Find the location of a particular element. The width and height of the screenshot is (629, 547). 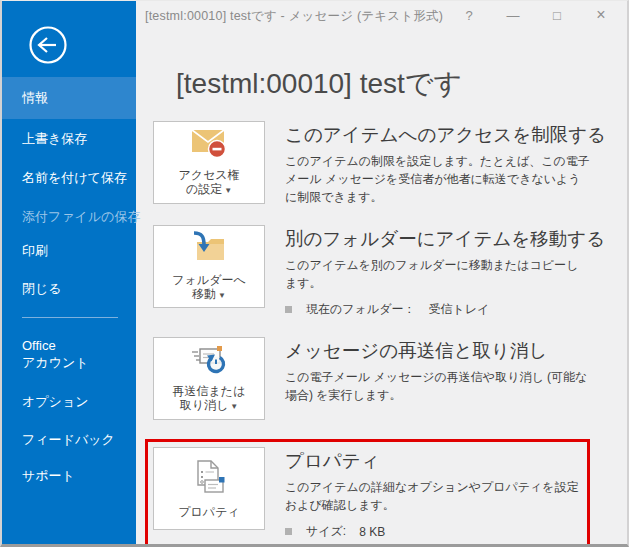

permission-settings-button: アクセス権 の設定▼ is located at coordinates (209, 162).